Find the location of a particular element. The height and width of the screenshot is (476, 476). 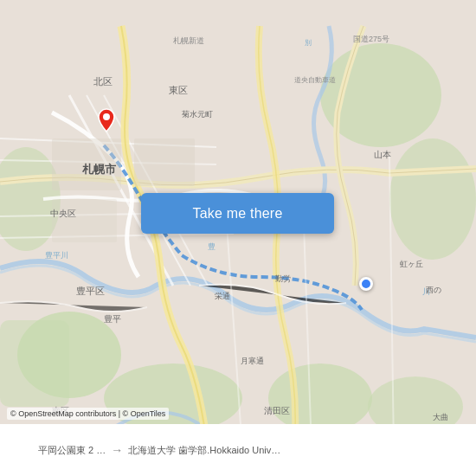

svg-text: 国道275号 is located at coordinates (371, 39).